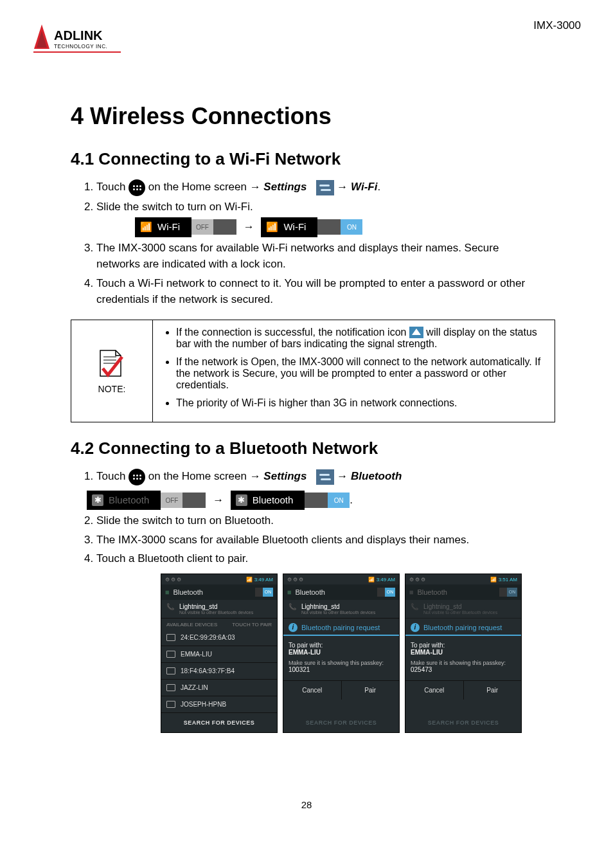  What do you see at coordinates (319, 489) in the screenshot?
I see `bt-step-1: Touch on the Home screen → Settings → Bl…` at bounding box center [319, 489].